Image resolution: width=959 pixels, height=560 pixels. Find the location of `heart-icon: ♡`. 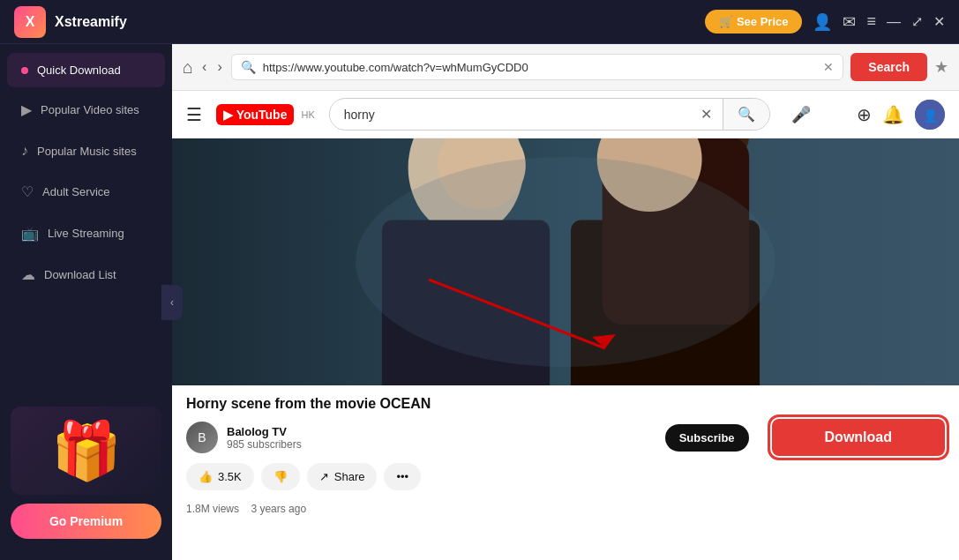

heart-icon: ♡ is located at coordinates (27, 192).